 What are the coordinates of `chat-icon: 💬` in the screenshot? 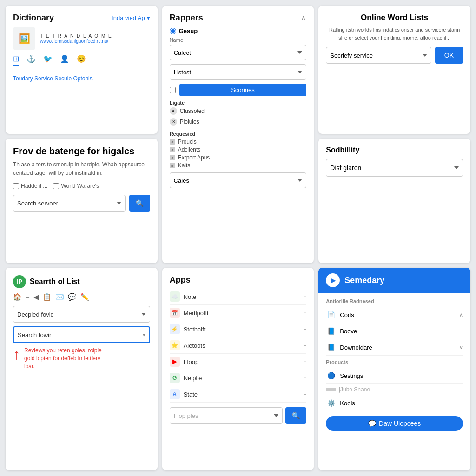 It's located at (73, 297).